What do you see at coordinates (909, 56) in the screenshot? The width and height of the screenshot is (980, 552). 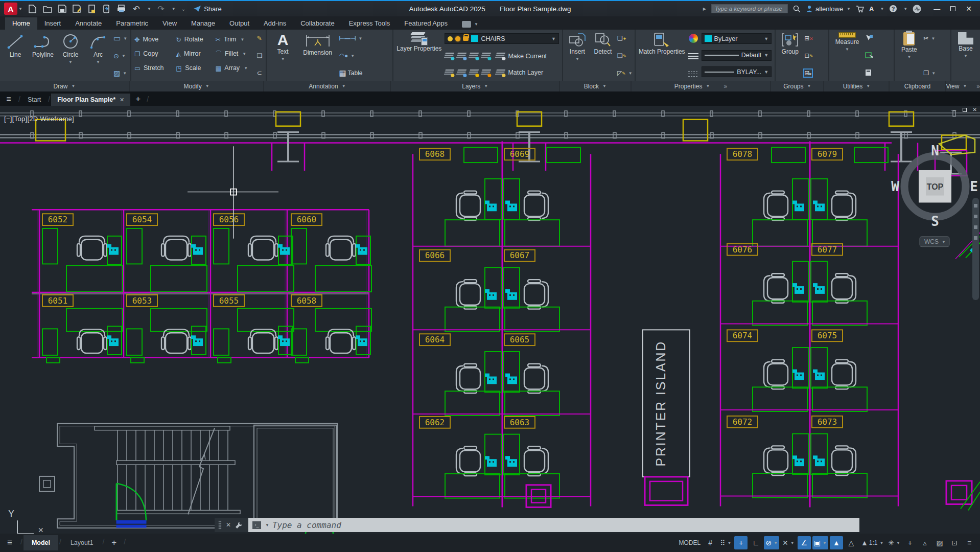 I see `paste-button: Paste▼` at bounding box center [909, 56].